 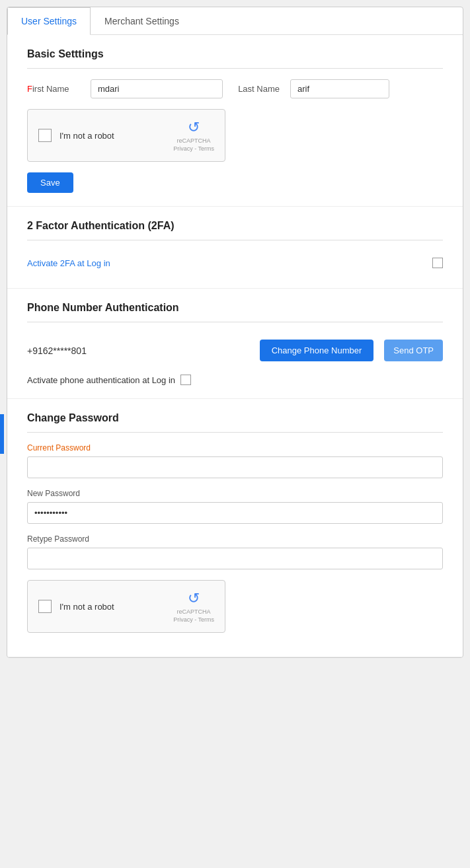 What do you see at coordinates (112, 606) in the screenshot?
I see `recaptcha-label-bottom: I'm not a robot` at bounding box center [112, 606].